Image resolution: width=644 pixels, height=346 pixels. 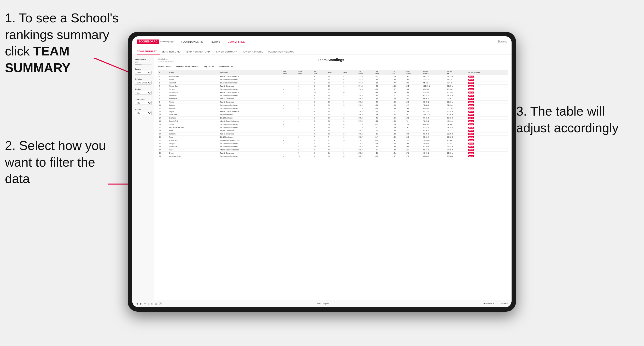 What do you see at coordinates (283, 52) in the screenshot?
I see `sub-nav-player-h2h-heatmap: PLAYER H2H HEATMAP` at bounding box center [283, 52].